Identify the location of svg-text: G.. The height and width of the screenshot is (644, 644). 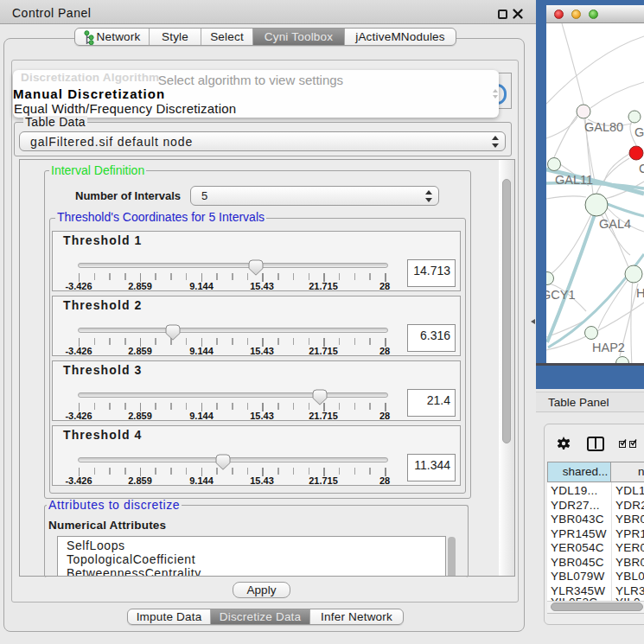
(640, 132).